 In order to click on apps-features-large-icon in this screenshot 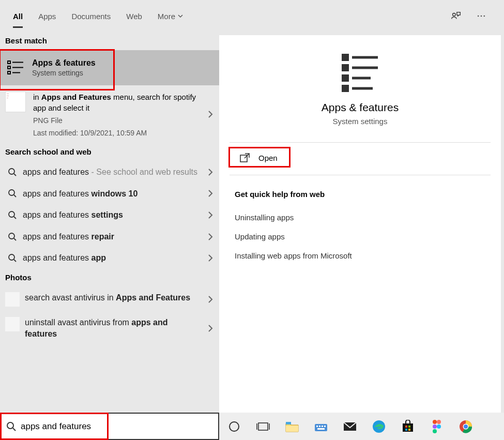, I will do `click(360, 71)`.